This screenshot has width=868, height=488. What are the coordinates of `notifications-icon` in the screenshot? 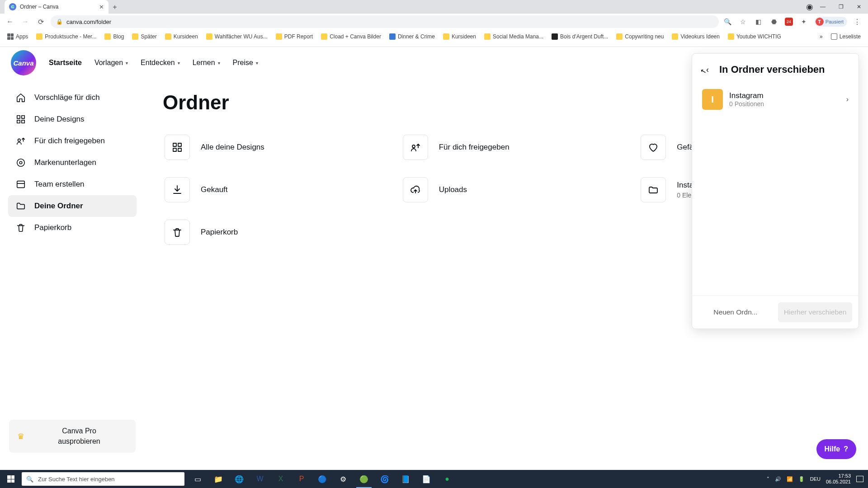 It's located at (860, 479).